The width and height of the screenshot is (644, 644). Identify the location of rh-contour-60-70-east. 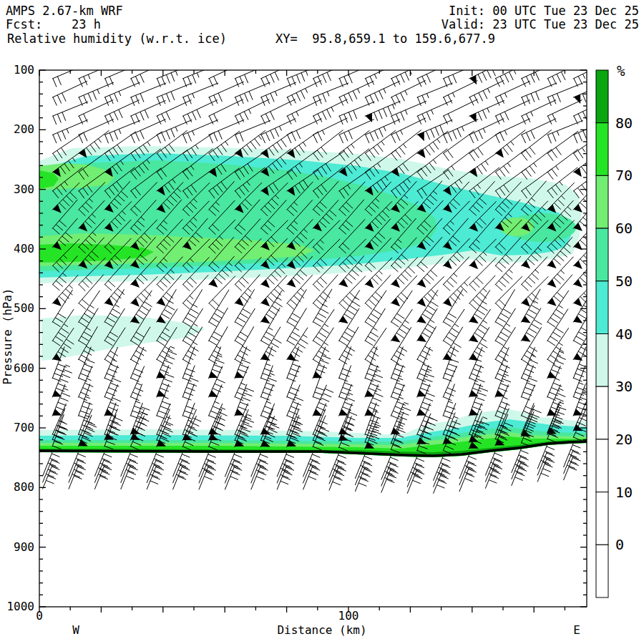
(517, 227).